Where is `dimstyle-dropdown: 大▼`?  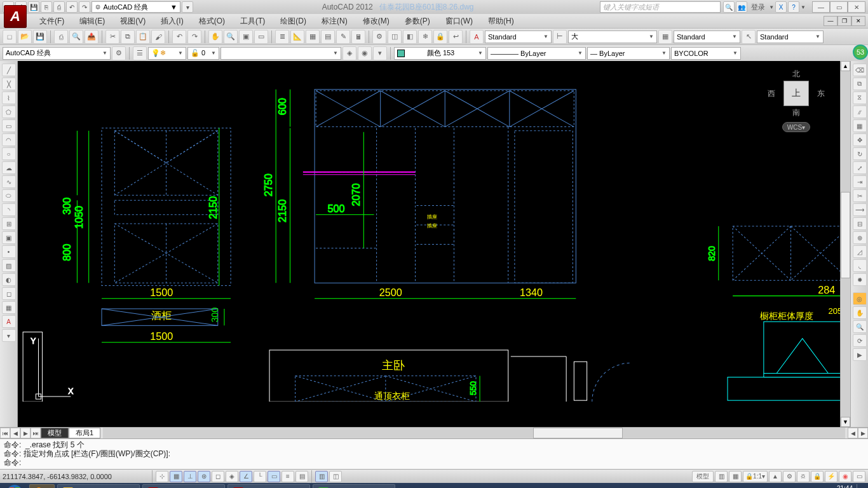 dimstyle-dropdown: 大▼ is located at coordinates (613, 37).